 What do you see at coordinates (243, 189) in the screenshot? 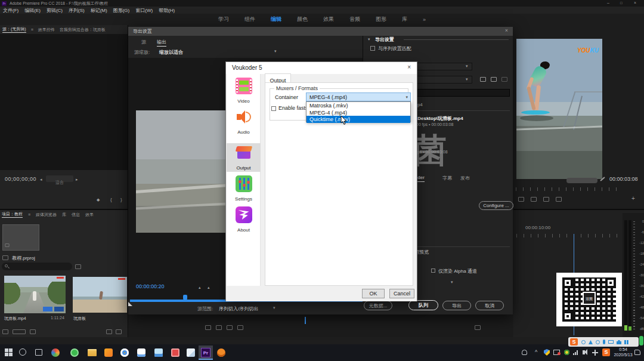
I see `sidebar-item-settings: Settings` at bounding box center [243, 189].